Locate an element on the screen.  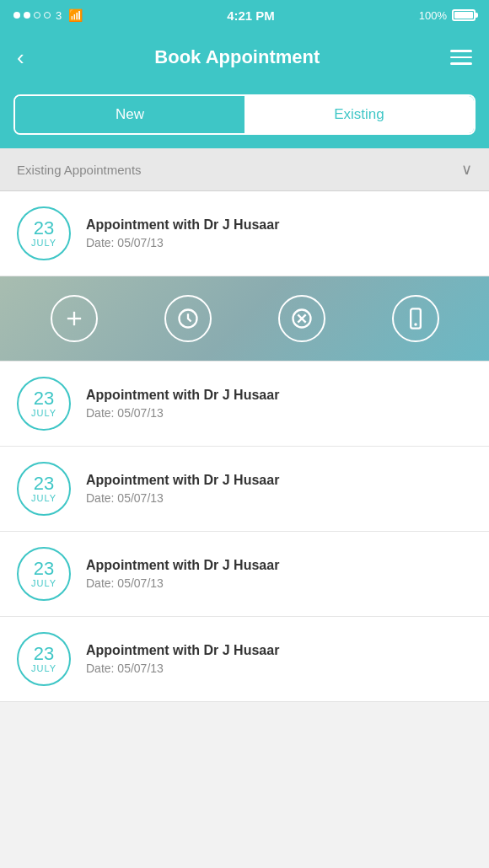
tab-container: New Existing is located at coordinates (244, 115).